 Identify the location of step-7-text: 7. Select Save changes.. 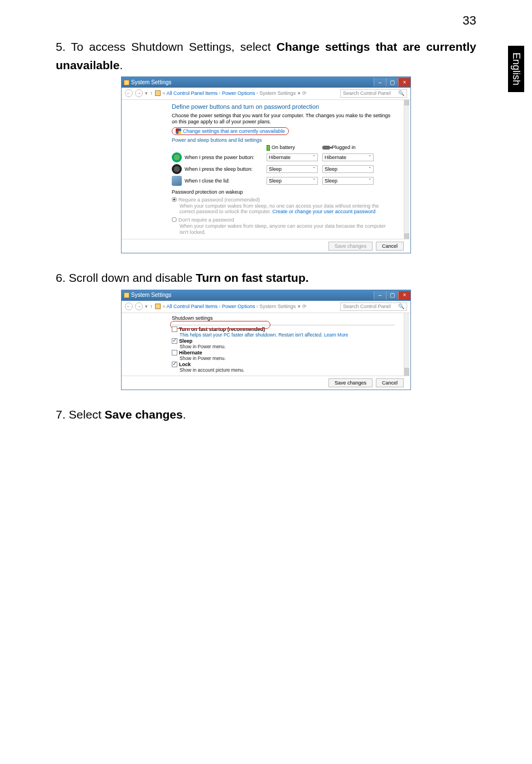
(266, 415).